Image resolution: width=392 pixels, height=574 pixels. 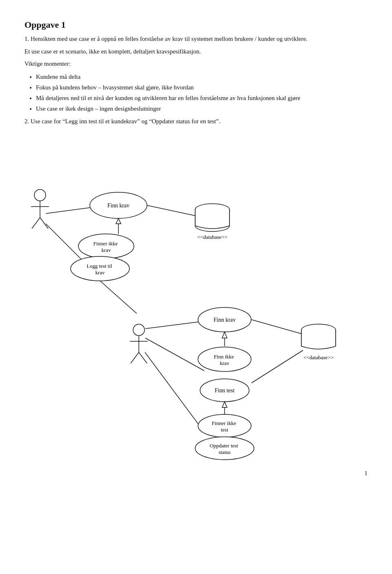 I want to click on line-actor2-finn-krav, so click(x=173, y=325).